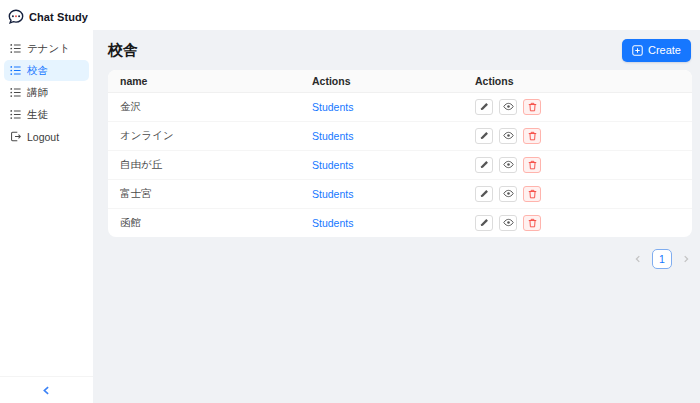  Describe the element at coordinates (578, 81) in the screenshot. I see `column-header-actions-2: Actions` at that location.